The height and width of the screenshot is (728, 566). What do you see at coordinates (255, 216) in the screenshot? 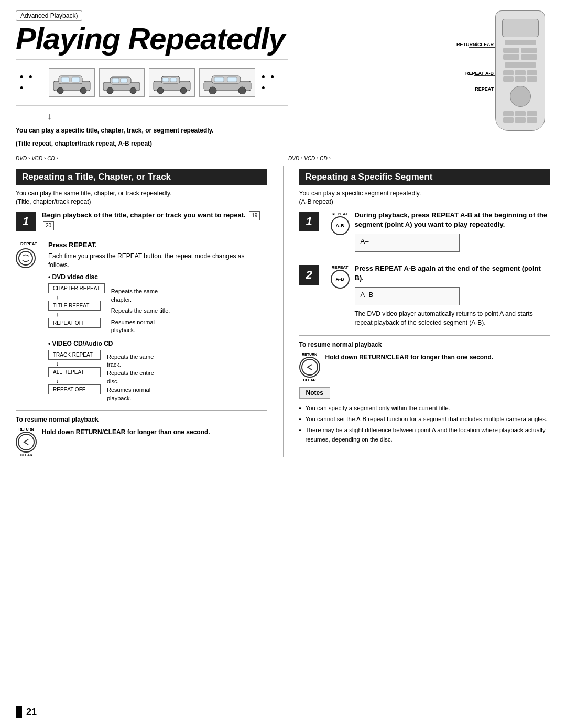
I see `badge-19: 19` at bounding box center [255, 216].